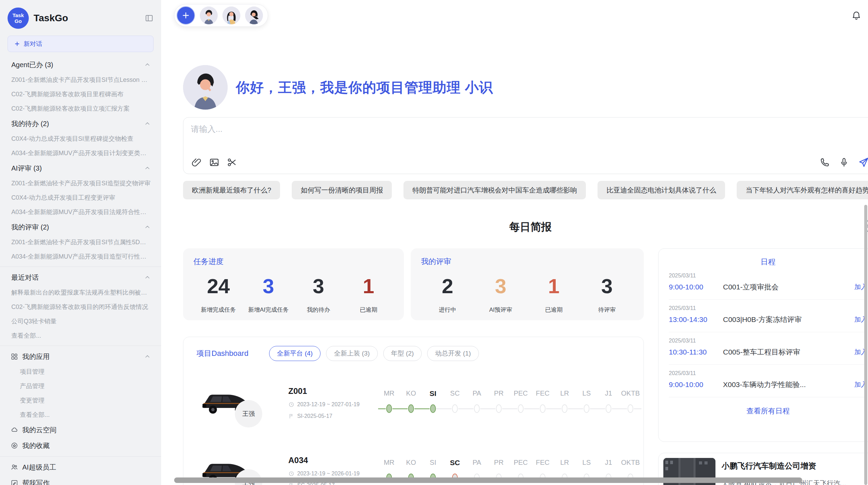  I want to click on suggestion-chip: 特朗普可能对进口汽车增税会对中国车企造成哪些影响, so click(495, 190).